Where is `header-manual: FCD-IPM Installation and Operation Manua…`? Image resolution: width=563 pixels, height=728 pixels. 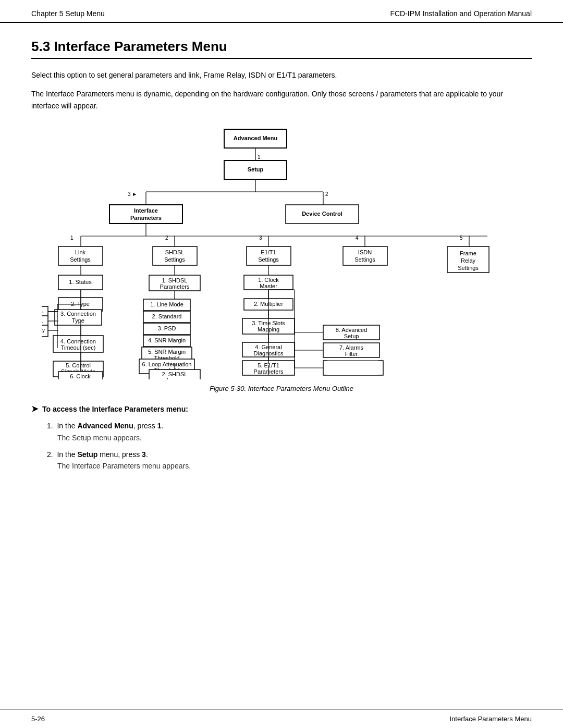
header-manual: FCD-IPM Installation and Operation Manua… is located at coordinates (461, 14).